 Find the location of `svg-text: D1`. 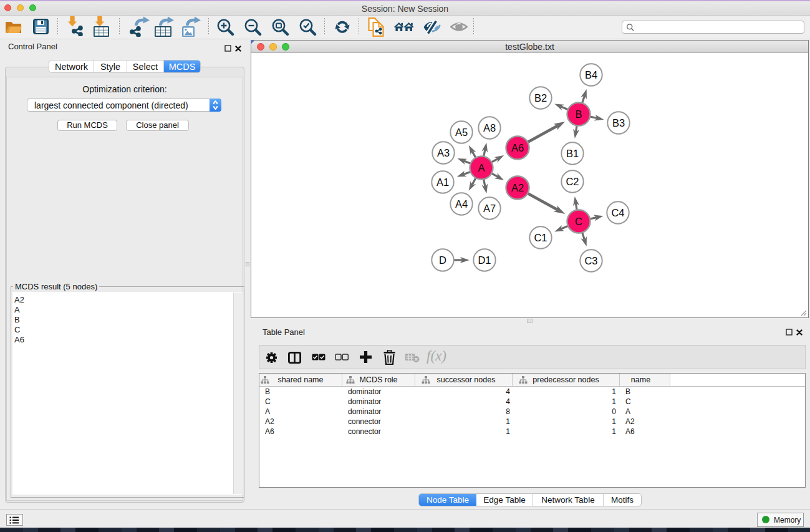

svg-text: D1 is located at coordinates (484, 260).